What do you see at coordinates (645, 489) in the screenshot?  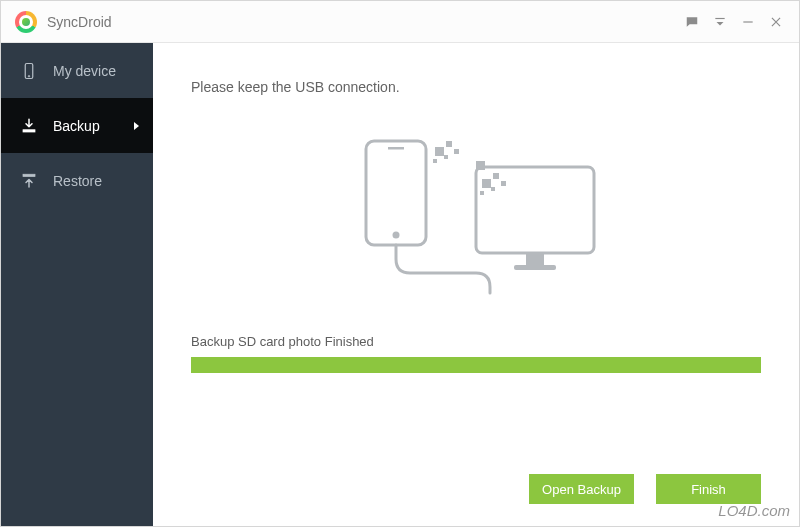 I see `action-bar: Open Backup Finish` at bounding box center [645, 489].